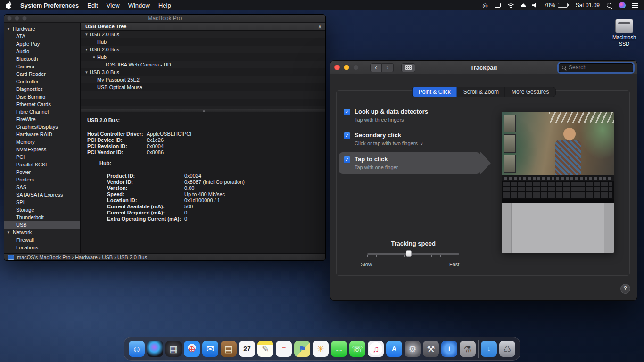  I want to click on dock-separator, so click(478, 349).